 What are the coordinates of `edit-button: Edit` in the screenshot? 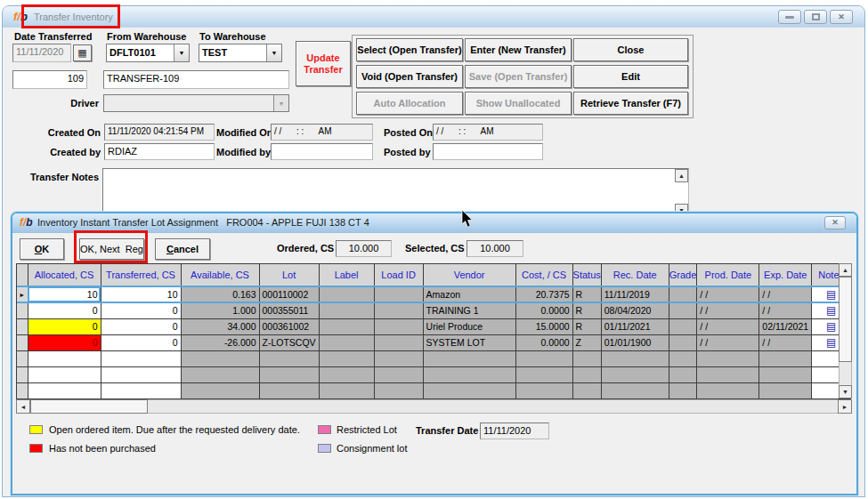 It's located at (630, 76).